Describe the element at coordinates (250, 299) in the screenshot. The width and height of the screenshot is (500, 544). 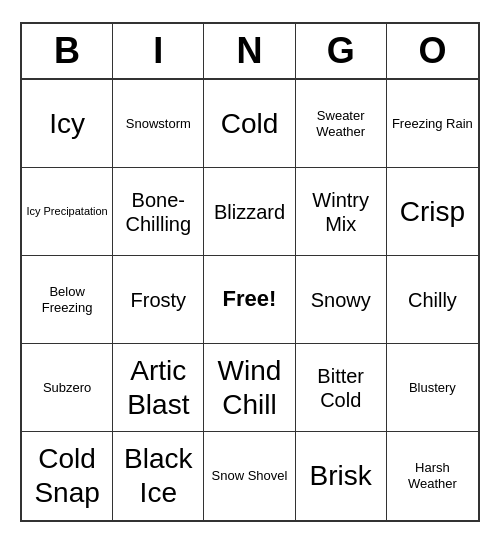
I see `cell-text-r2-c2: Free!` at that location.